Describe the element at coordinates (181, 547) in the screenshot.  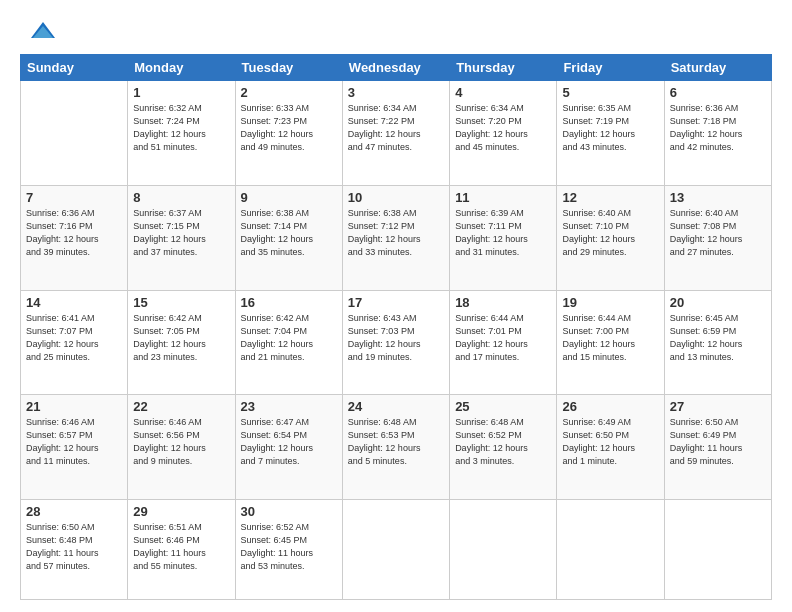
I see `day-info: Sunrise: 6:51 AMSunset: 6:46 PMDaylight:…` at that location.